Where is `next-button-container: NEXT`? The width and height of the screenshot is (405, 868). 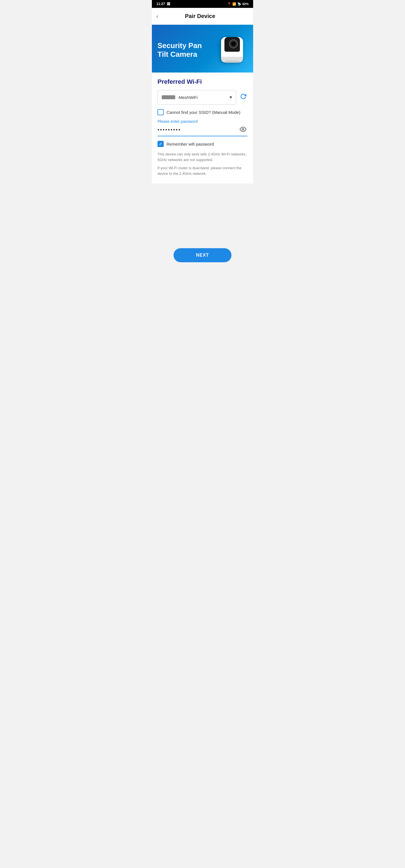
next-button-container: NEXT is located at coordinates (202, 255).